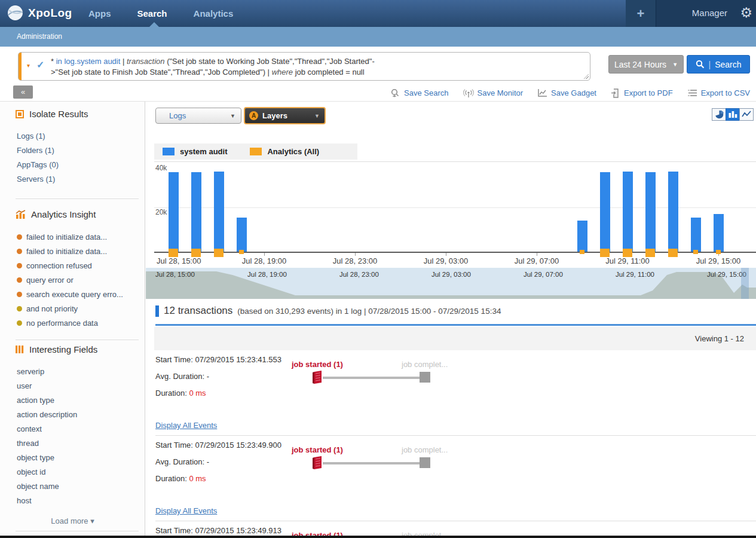  What do you see at coordinates (24, 386) in the screenshot?
I see `field-item-user: user` at bounding box center [24, 386].